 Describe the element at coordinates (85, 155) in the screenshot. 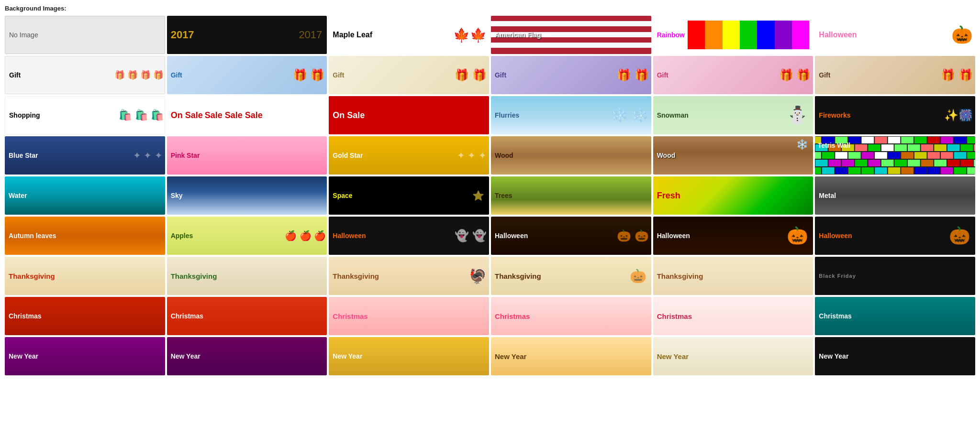

I see `image-option-blue-star: Blue Star` at that location.